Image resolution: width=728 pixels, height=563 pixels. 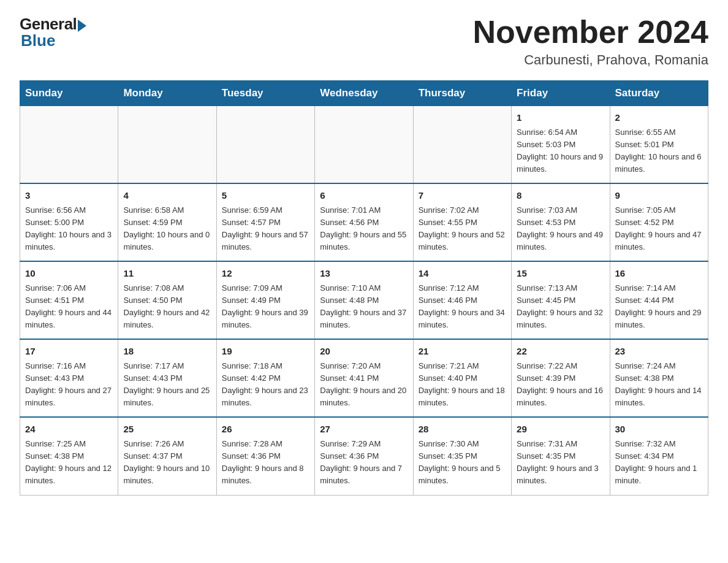 I want to click on day-info: Sunrise: 6:56 AMSunset: 5:00 PMDaylight:…, so click(x=69, y=228).